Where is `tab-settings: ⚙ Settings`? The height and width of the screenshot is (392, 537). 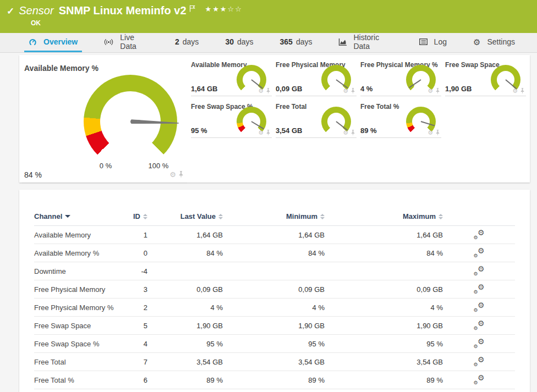
tab-settings: ⚙ Settings is located at coordinates (494, 43).